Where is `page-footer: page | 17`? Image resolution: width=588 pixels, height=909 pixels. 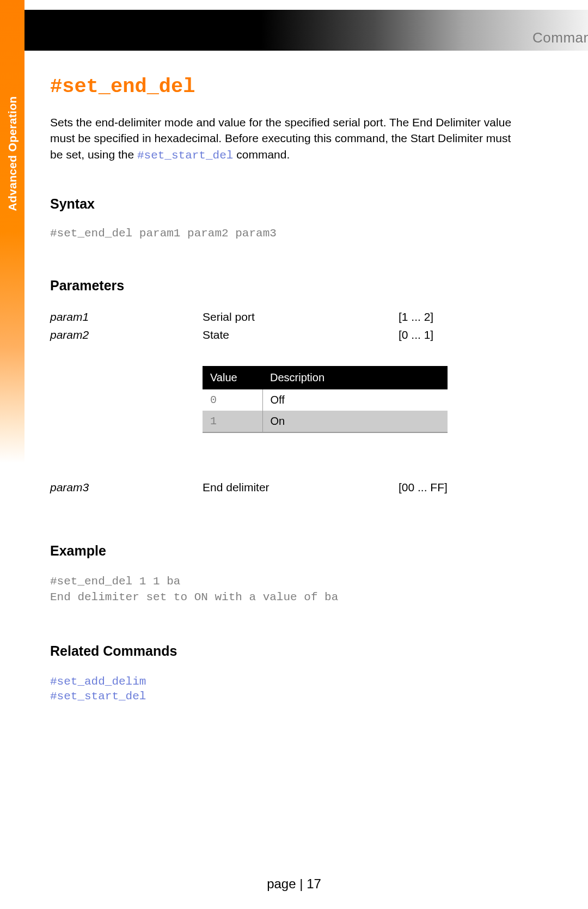 page-footer: page | 17 is located at coordinates (294, 884).